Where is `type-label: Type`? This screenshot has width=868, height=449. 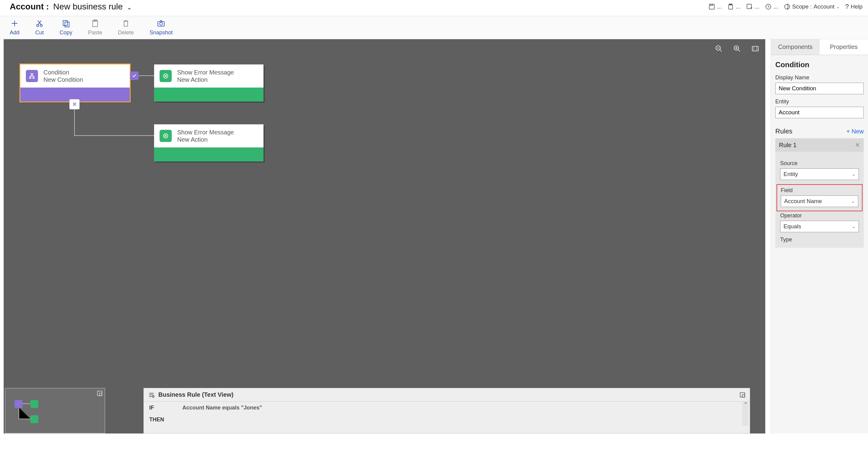
type-label: Type is located at coordinates (819, 240).